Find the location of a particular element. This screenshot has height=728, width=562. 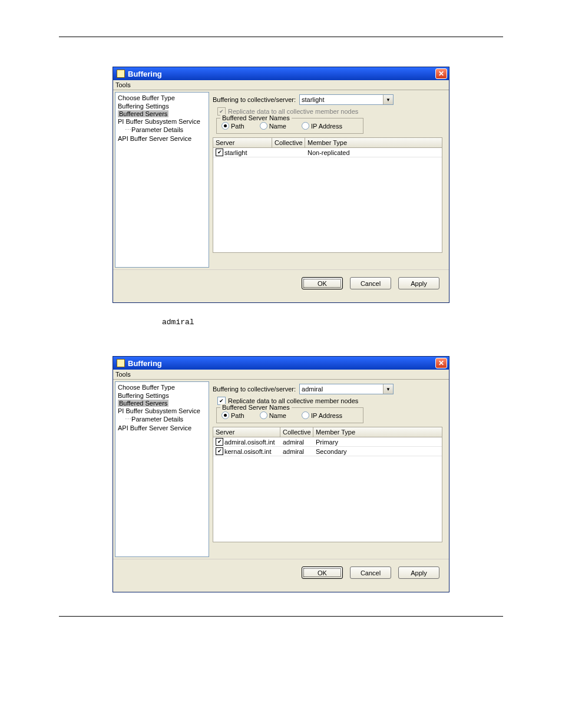

page-top-rule is located at coordinates (281, 37).